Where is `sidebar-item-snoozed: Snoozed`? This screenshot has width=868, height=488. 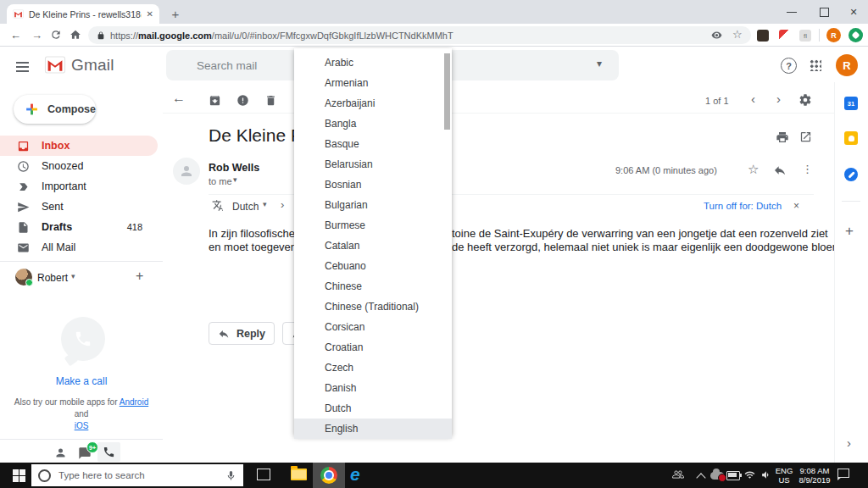 sidebar-item-snoozed: Snoozed is located at coordinates (79, 166).